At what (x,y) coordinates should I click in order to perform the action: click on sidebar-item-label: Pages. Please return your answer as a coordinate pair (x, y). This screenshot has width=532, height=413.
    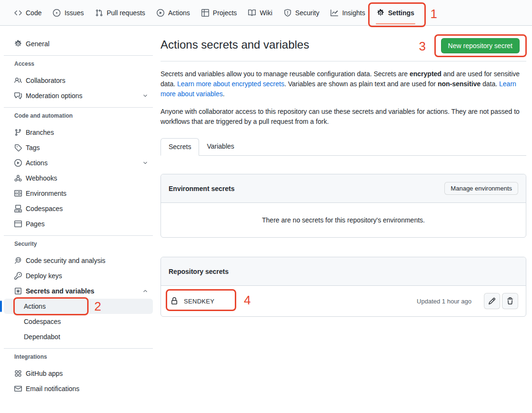
    Looking at the image, I should click on (35, 224).